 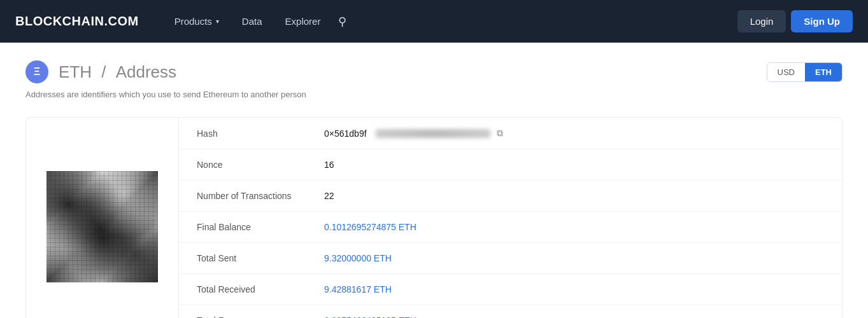 I want to click on field-value-num-tx: 22, so click(x=329, y=196).